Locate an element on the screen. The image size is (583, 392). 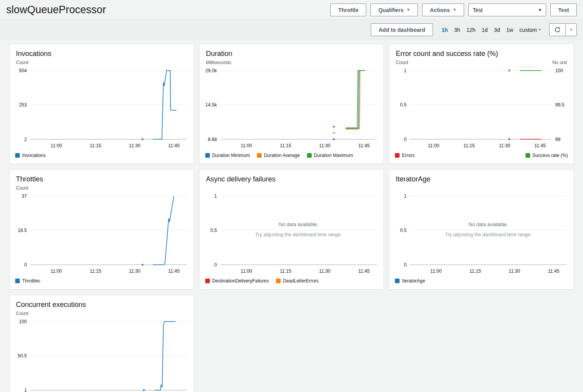
chart-legend: Duration MinimumDuration AverageDuration… is located at coordinates (292, 157).